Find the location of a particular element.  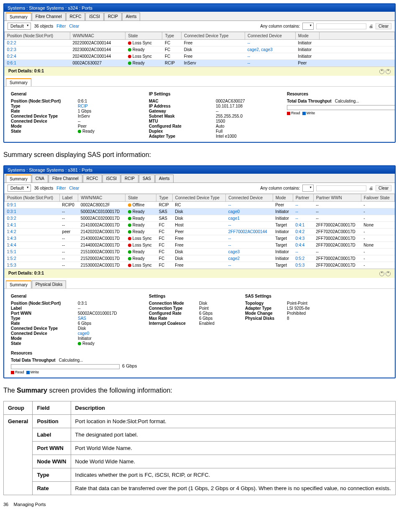

table-row: 0:9:1RCIP00002AC80012FOfflineRCIPRC--Pee… is located at coordinates (200, 205).